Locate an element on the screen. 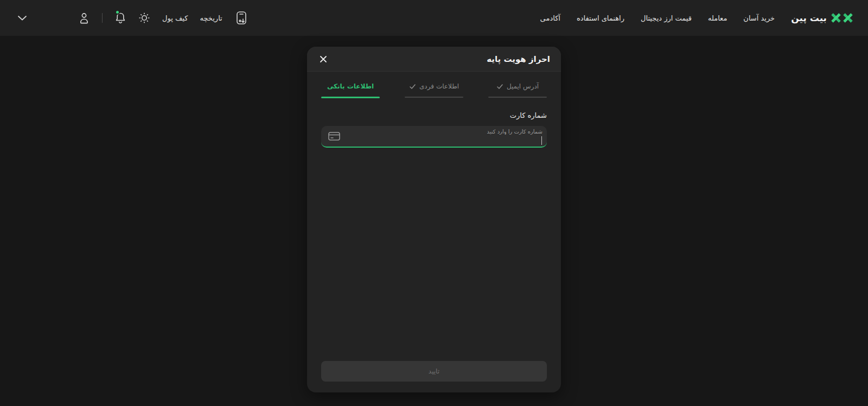 This screenshot has width=868, height=406. nav-link-trade: معامله is located at coordinates (717, 18).